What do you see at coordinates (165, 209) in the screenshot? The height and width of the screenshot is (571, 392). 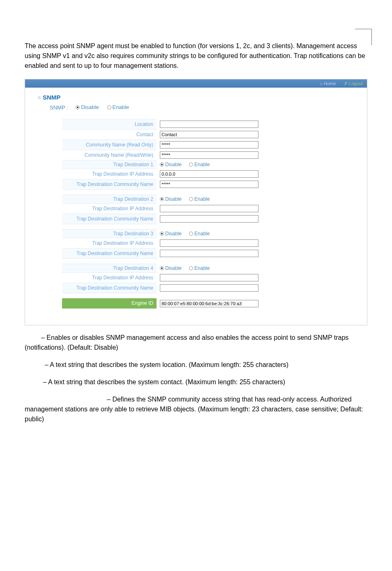 I see `form-table-2: Trap Destination 2 Disable Enable Trap D…` at bounding box center [165, 209].